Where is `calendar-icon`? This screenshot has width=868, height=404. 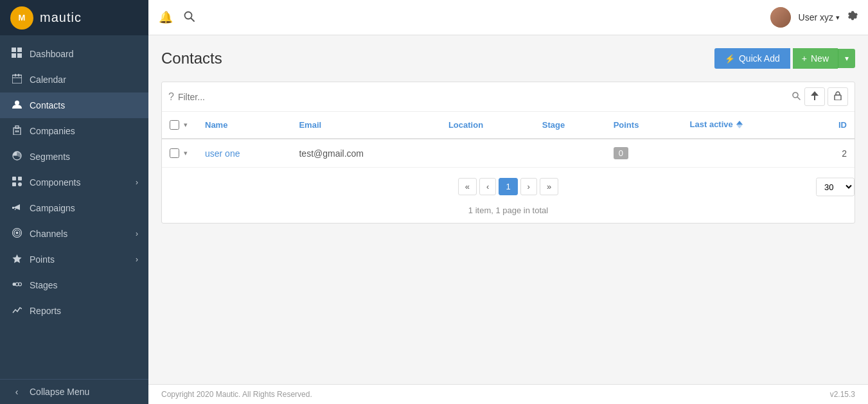 calendar-icon is located at coordinates (17, 80).